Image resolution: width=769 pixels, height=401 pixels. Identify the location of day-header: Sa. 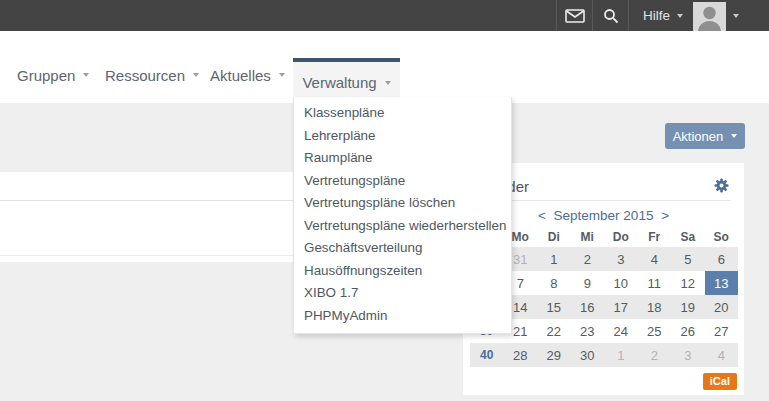
(688, 236).